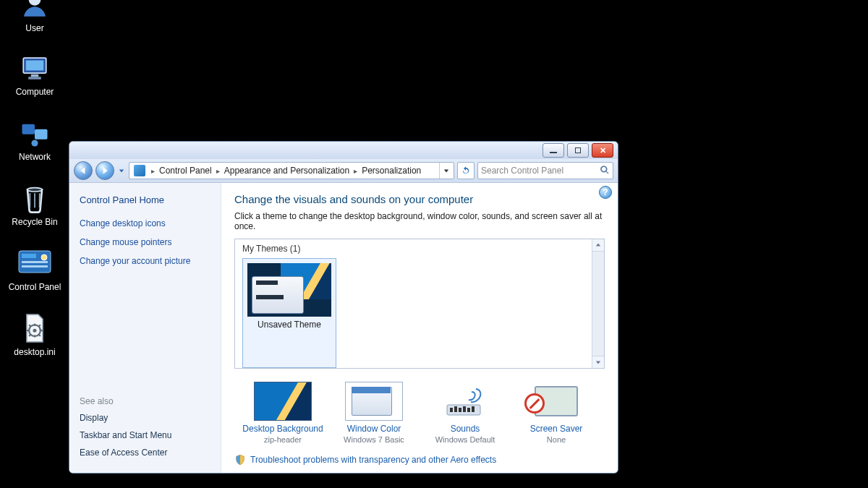  I want to click on scroll-up-button, so click(598, 246).